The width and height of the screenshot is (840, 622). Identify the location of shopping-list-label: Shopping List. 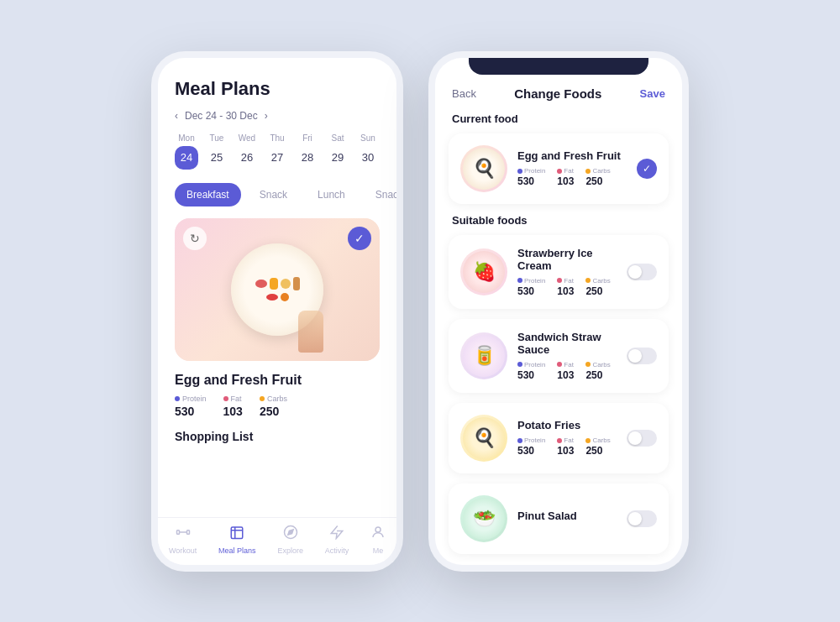
(277, 436).